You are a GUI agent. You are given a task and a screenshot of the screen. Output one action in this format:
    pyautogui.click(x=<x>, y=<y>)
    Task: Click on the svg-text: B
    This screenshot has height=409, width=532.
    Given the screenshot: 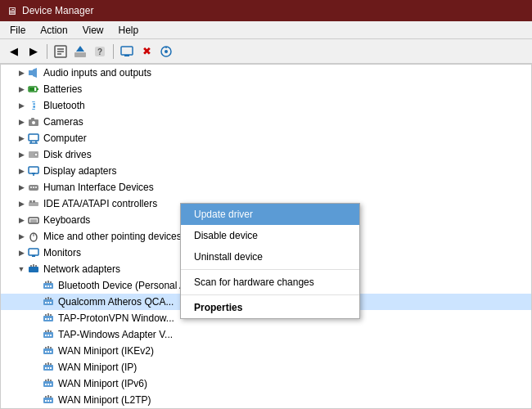 What is the action you would take?
    pyautogui.click(x=34, y=106)
    